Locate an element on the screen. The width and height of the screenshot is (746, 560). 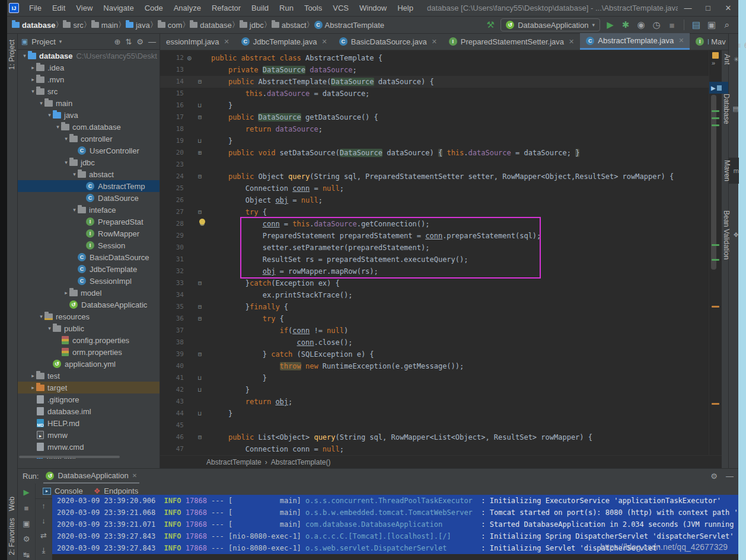
intention-bulb-icon is located at coordinates (202, 222).